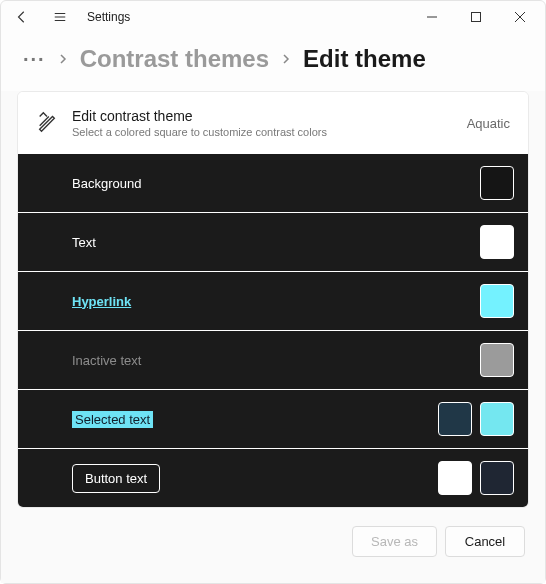 The height and width of the screenshot is (584, 546). I want to click on row-inactive-text: Inactive text, so click(273, 360).